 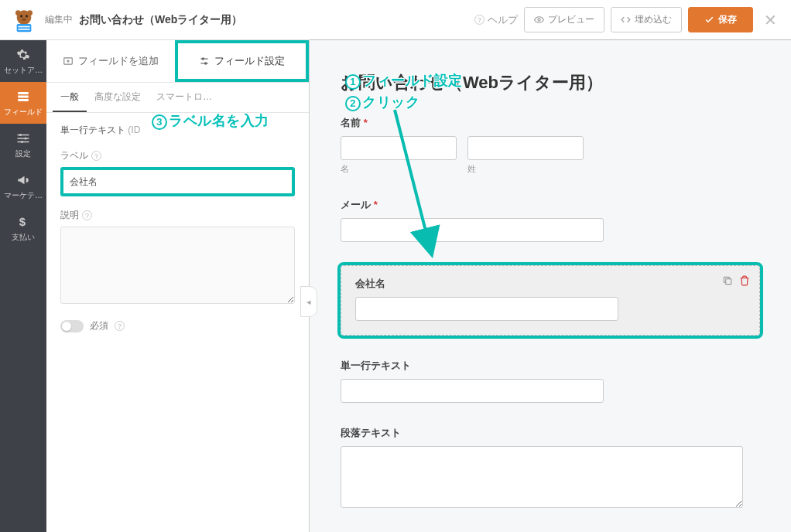 What do you see at coordinates (653, 20) in the screenshot?
I see `embed-label: 埋め込む` at bounding box center [653, 20].